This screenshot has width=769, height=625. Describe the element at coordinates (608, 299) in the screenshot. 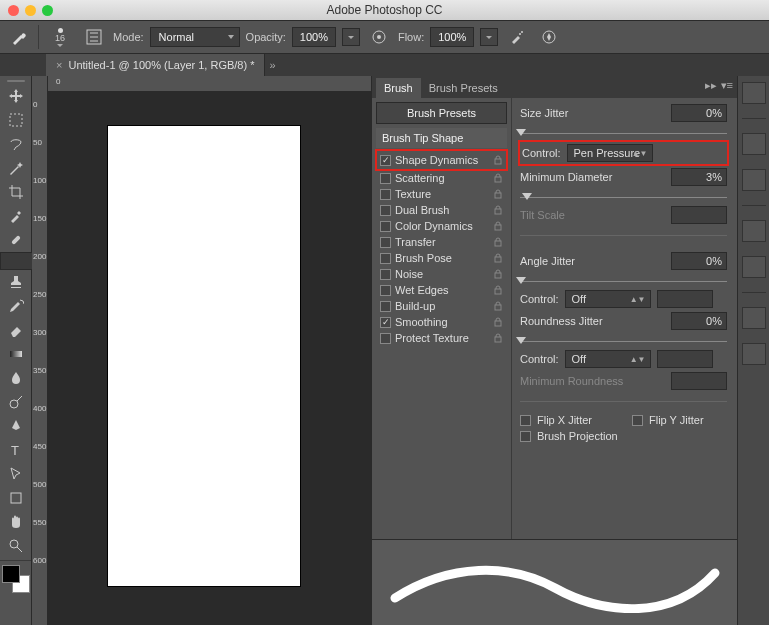

I see `angle-control-select: Off▲▼` at that location.